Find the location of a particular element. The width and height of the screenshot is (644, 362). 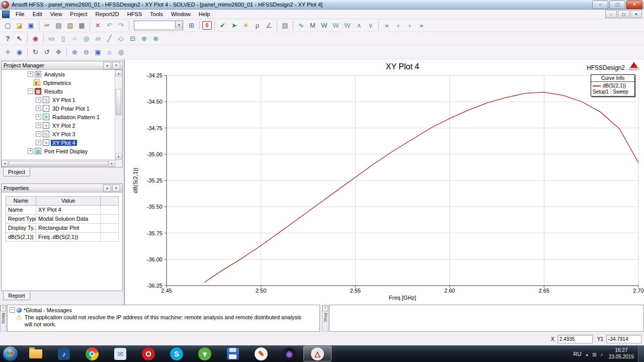

draw-box-icon: ▭ is located at coordinates (51, 38).